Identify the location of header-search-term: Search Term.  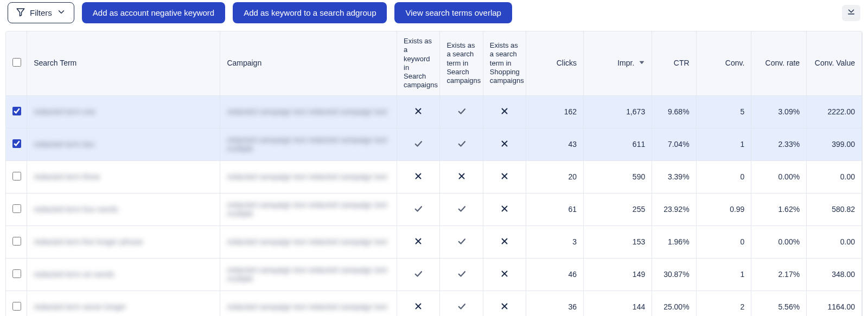
(124, 63).